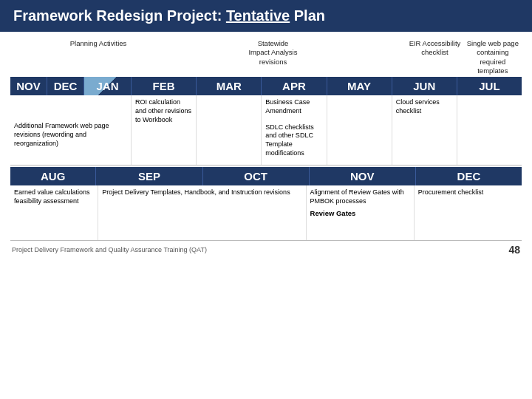 This screenshot has width=532, height=399. What do you see at coordinates (468, 176) in the screenshot?
I see `month-dec2: DEC` at bounding box center [468, 176].